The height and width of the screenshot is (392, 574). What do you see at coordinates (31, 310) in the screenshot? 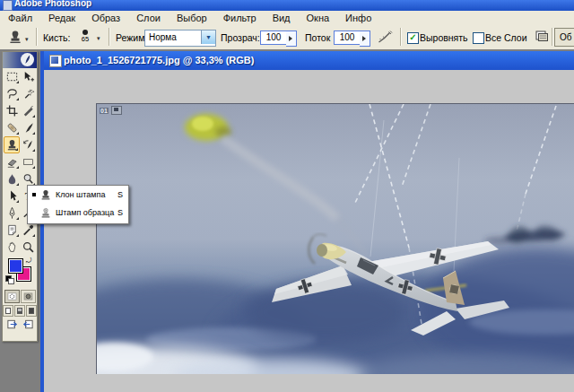
I see `fullscreen-button` at bounding box center [31, 310].